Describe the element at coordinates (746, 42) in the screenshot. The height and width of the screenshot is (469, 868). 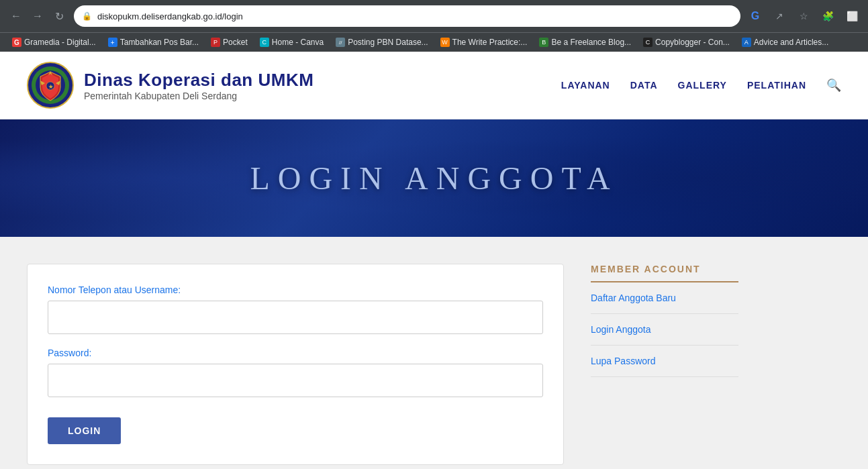
I see `bookmark-favicon-advice: A` at that location.